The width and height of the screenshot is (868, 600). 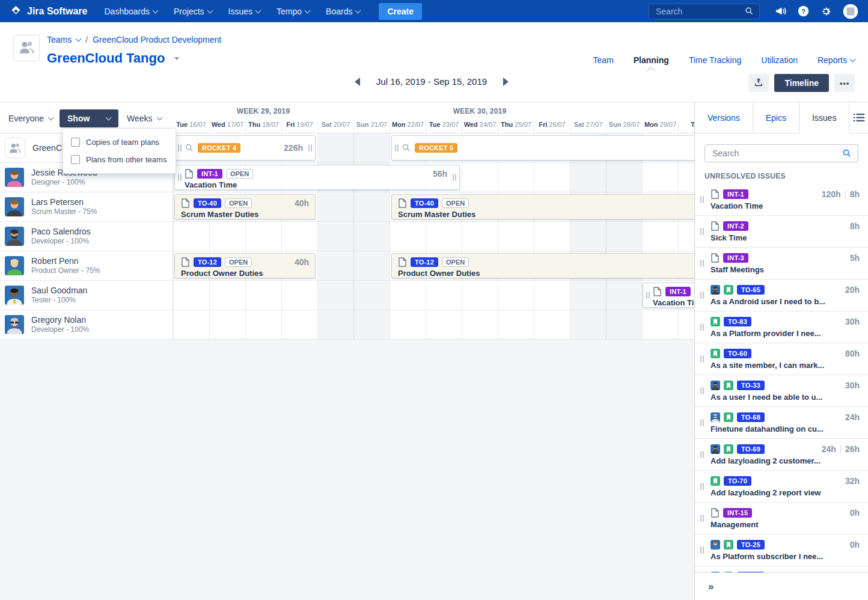 I want to click on story-icon, so click(x=715, y=354).